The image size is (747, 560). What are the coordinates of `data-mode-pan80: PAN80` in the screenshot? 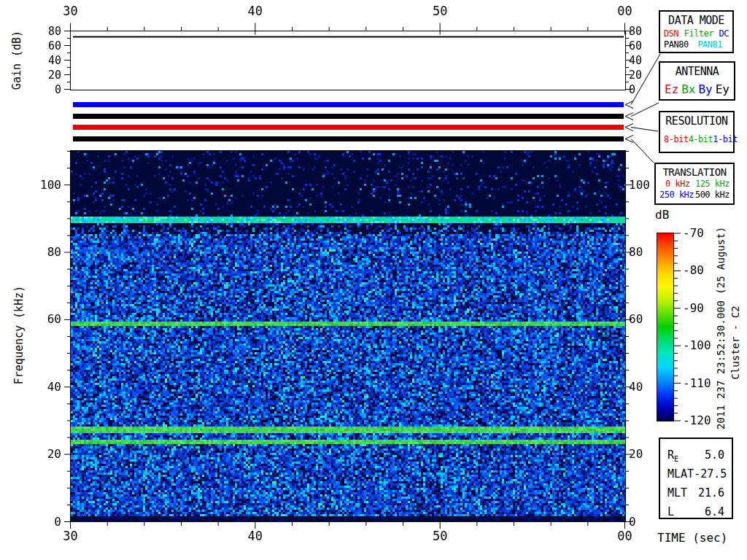 It's located at (676, 44).